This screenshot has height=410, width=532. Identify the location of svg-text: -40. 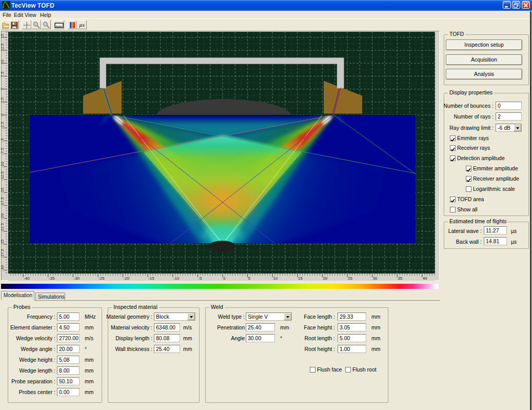
(27, 278).